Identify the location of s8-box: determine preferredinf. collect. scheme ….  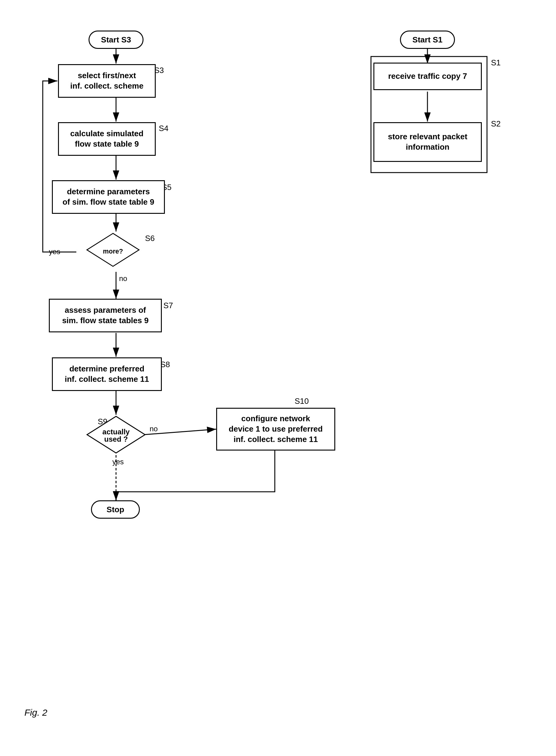
(107, 374).